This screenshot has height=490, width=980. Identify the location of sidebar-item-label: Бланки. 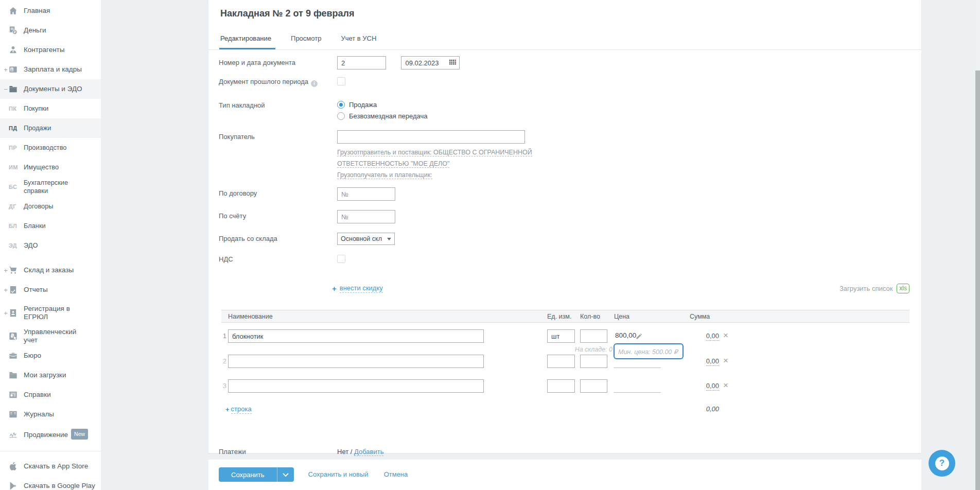
(57, 226).